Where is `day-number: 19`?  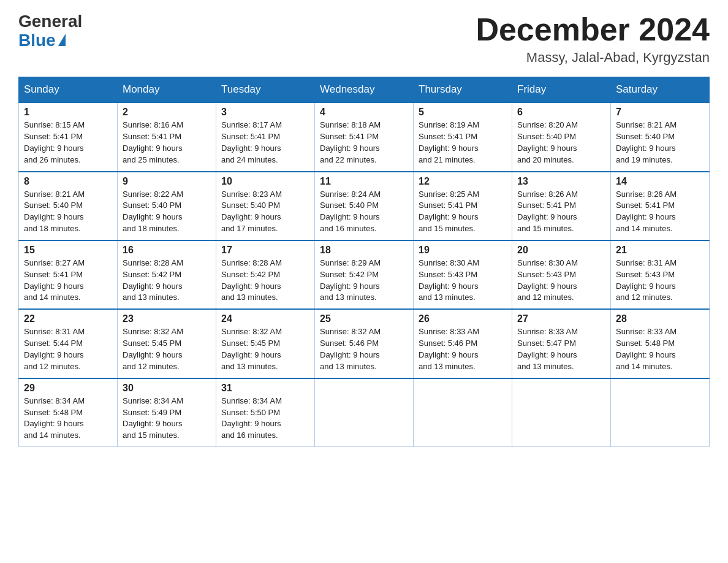
day-number: 19 is located at coordinates (463, 250).